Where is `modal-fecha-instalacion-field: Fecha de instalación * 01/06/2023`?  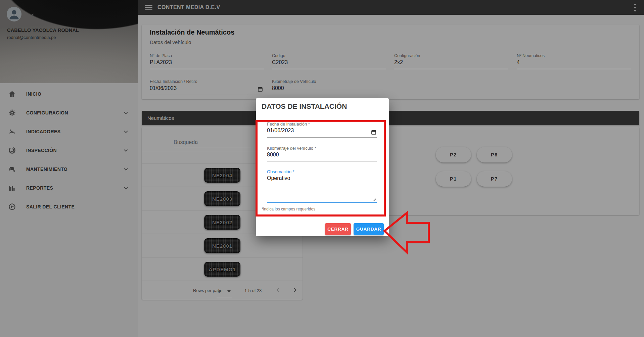
modal-fecha-instalacion-field: Fecha de instalación * 01/06/2023 is located at coordinates (322, 130).